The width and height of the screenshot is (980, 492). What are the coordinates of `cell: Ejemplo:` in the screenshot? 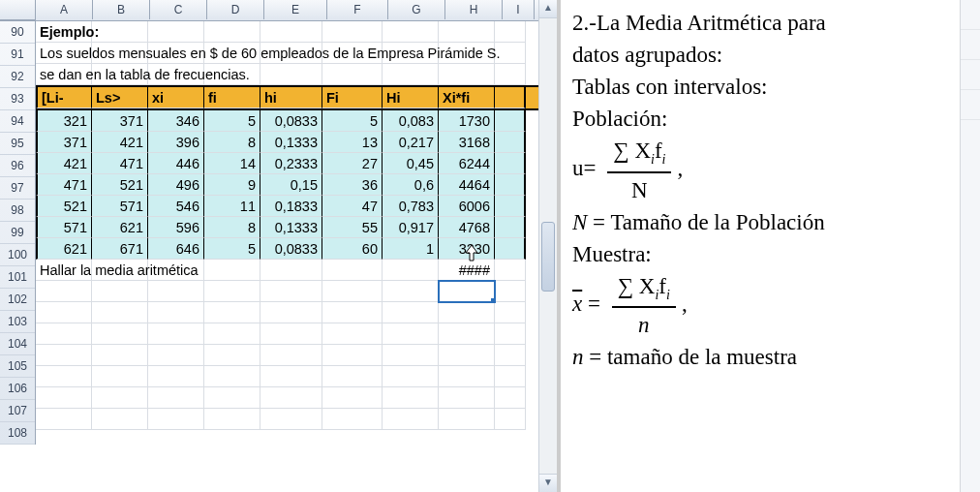 It's located at (64, 32).